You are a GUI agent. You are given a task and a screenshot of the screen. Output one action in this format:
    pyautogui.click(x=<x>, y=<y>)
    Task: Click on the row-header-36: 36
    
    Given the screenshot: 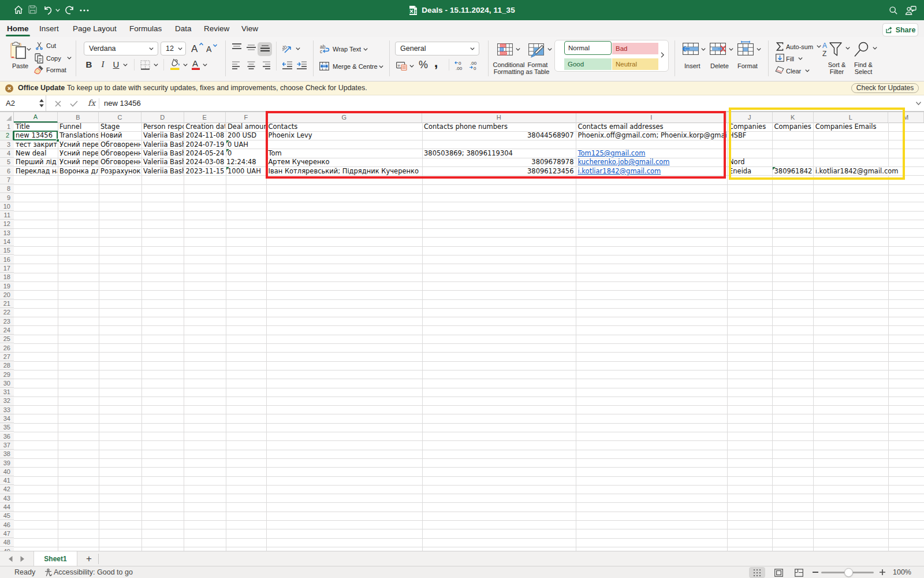 What is the action you would take?
    pyautogui.click(x=7, y=437)
    